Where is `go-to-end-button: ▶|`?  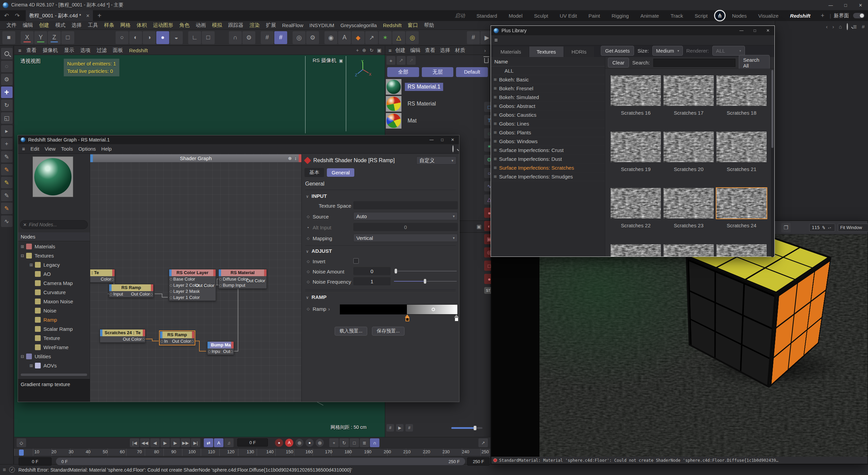 go-to-end-button: ▶| is located at coordinates (196, 443).